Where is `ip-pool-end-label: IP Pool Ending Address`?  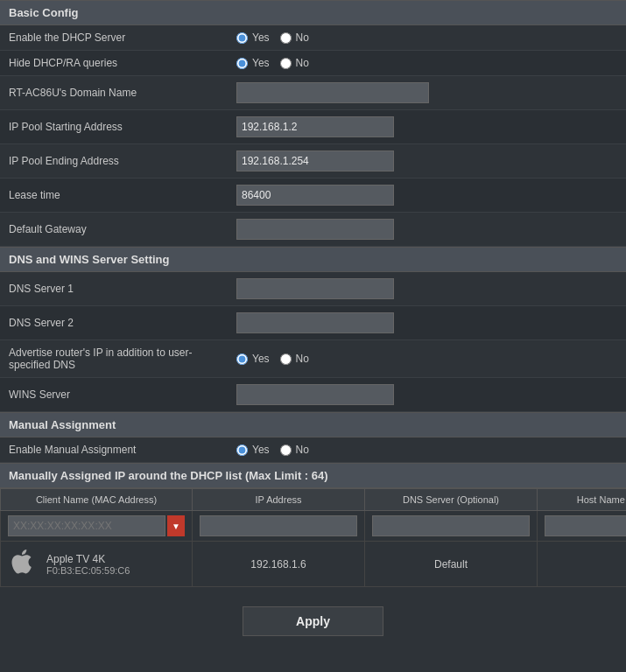
ip-pool-end-label: IP Pool Ending Address is located at coordinates (114, 161).